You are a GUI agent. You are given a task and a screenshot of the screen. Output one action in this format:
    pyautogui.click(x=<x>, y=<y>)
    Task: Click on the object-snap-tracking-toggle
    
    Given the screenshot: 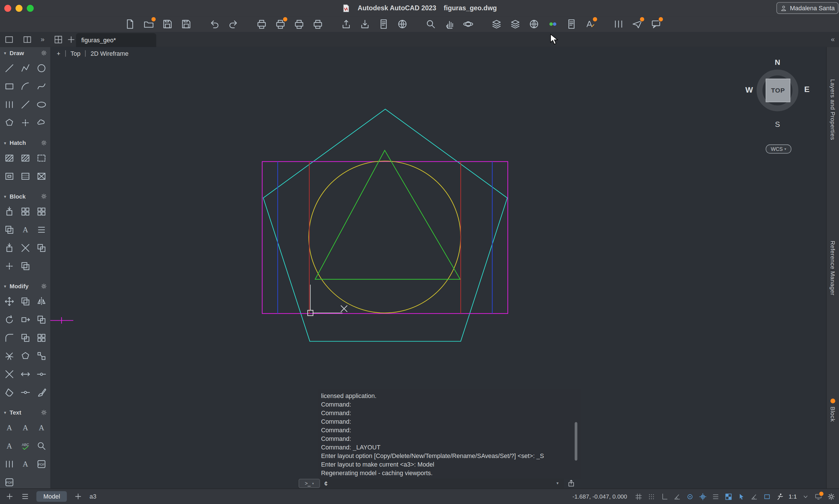 What is the action you would take?
    pyautogui.click(x=703, y=497)
    